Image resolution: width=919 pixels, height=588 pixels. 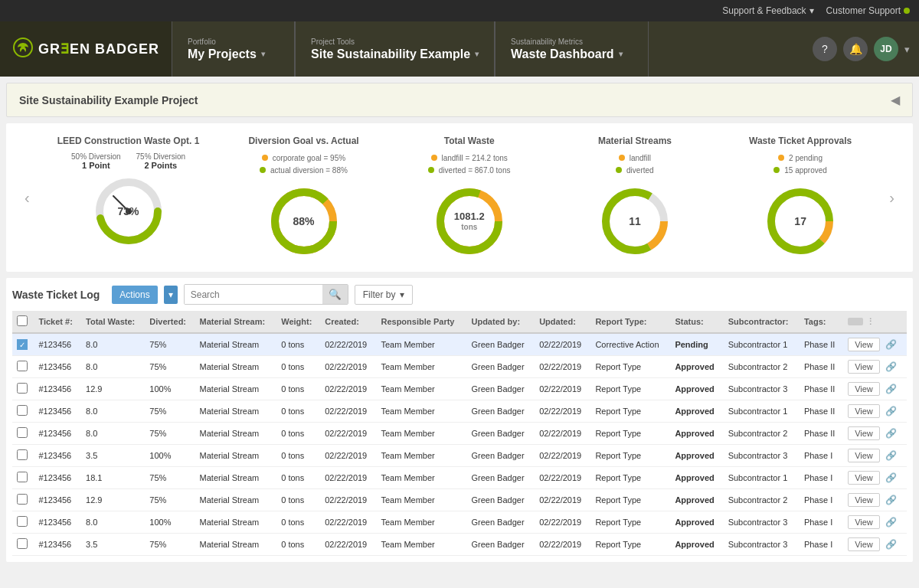 I want to click on row-diverted: 100%, so click(x=170, y=389).